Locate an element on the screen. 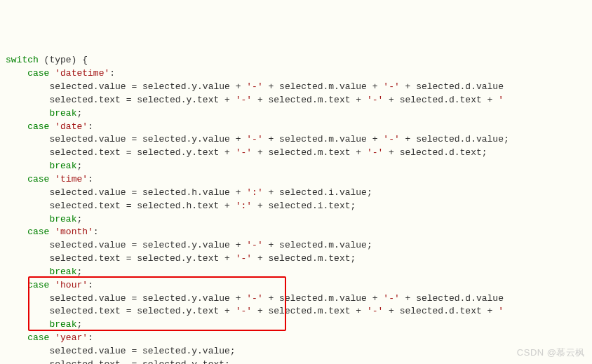  code-text: + selected.d.text; is located at coordinates (435, 153).